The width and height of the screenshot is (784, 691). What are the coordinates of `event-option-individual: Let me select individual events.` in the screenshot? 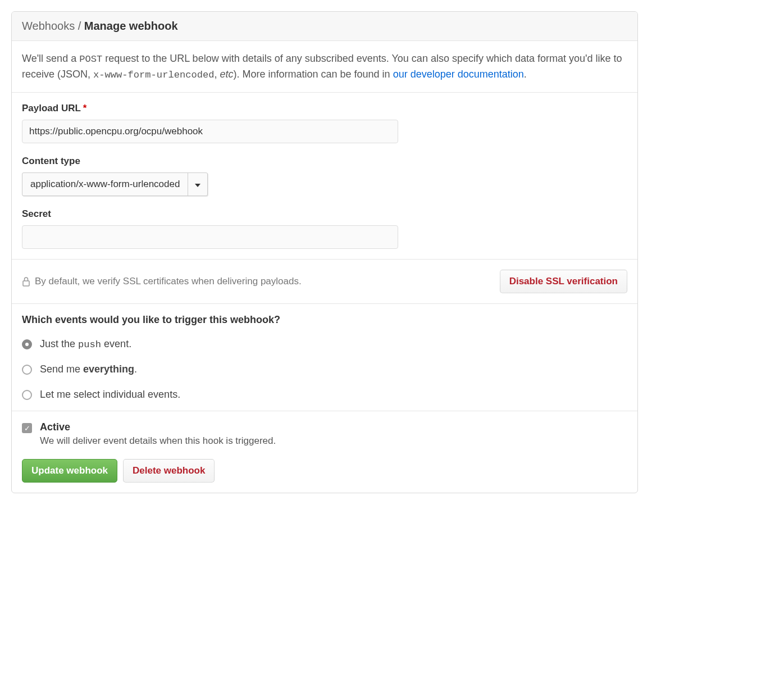 It's located at (325, 394).